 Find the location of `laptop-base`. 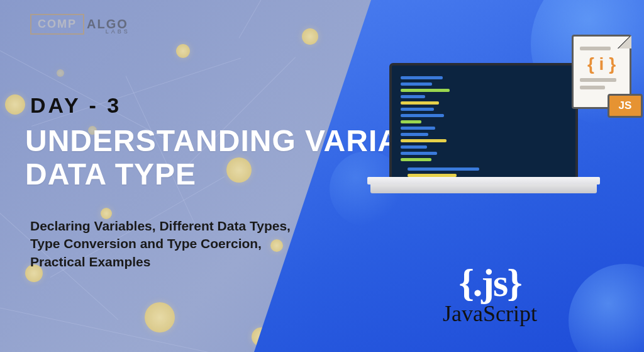

laptop-base is located at coordinates (484, 188).